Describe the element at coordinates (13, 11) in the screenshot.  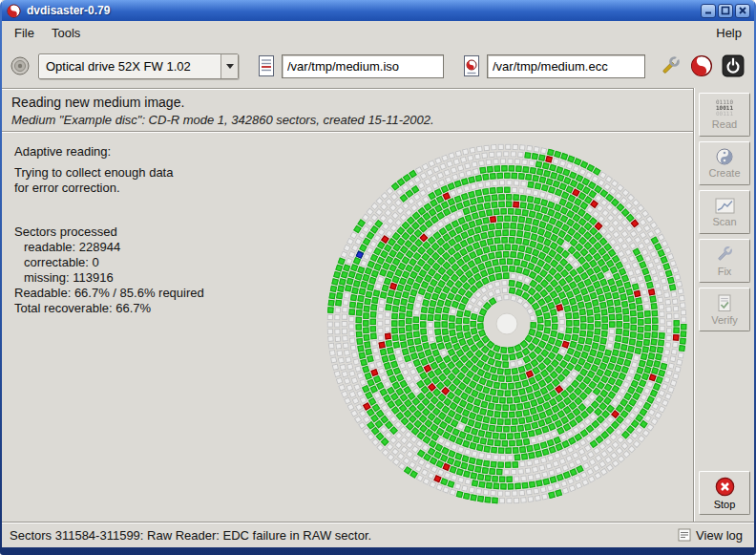
I see `dvdisaster-logo-icon` at that location.